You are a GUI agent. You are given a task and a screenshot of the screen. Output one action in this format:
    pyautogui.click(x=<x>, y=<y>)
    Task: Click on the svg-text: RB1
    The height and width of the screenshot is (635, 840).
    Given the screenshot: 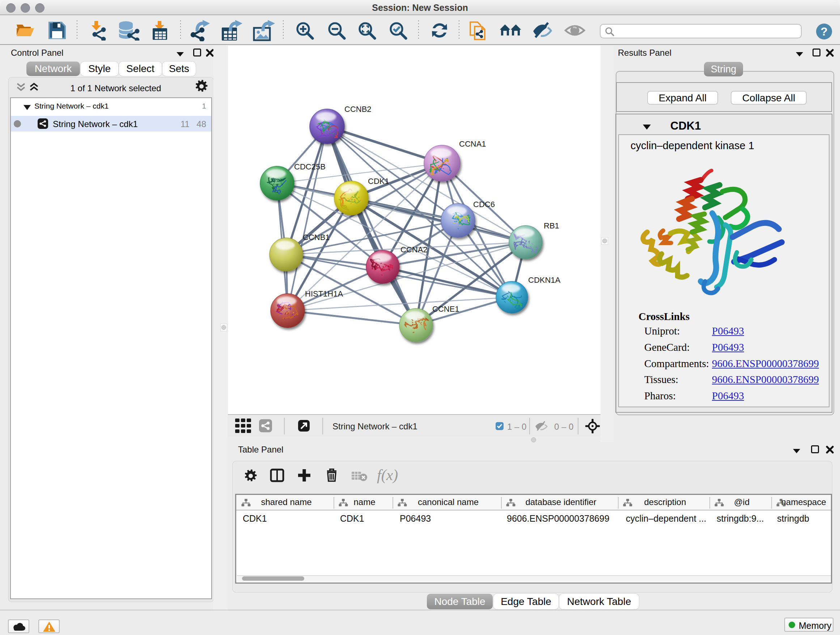 What is the action you would take?
    pyautogui.click(x=551, y=226)
    